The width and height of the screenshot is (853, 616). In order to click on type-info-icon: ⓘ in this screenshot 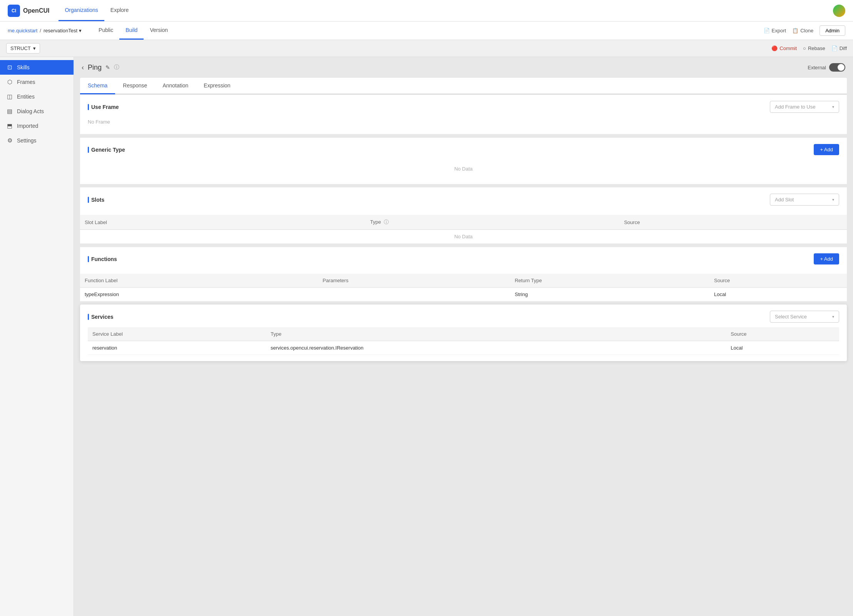, I will do `click(386, 222)`.